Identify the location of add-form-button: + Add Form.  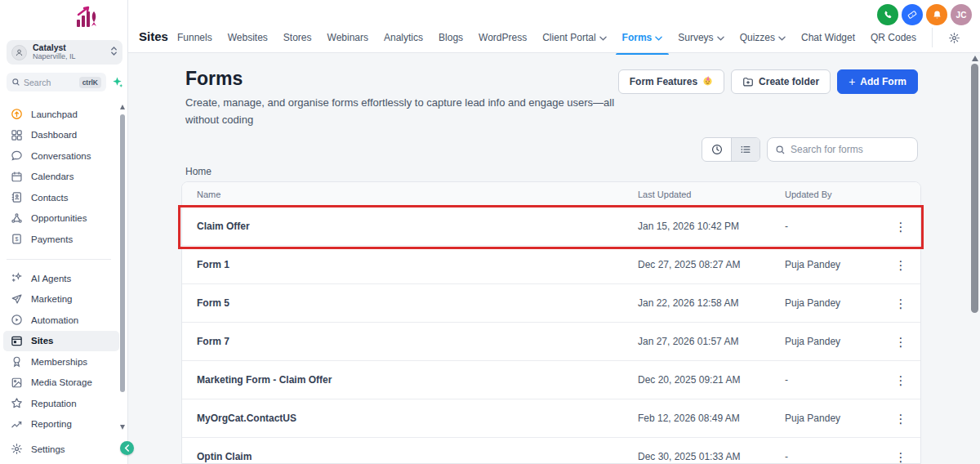
(877, 82).